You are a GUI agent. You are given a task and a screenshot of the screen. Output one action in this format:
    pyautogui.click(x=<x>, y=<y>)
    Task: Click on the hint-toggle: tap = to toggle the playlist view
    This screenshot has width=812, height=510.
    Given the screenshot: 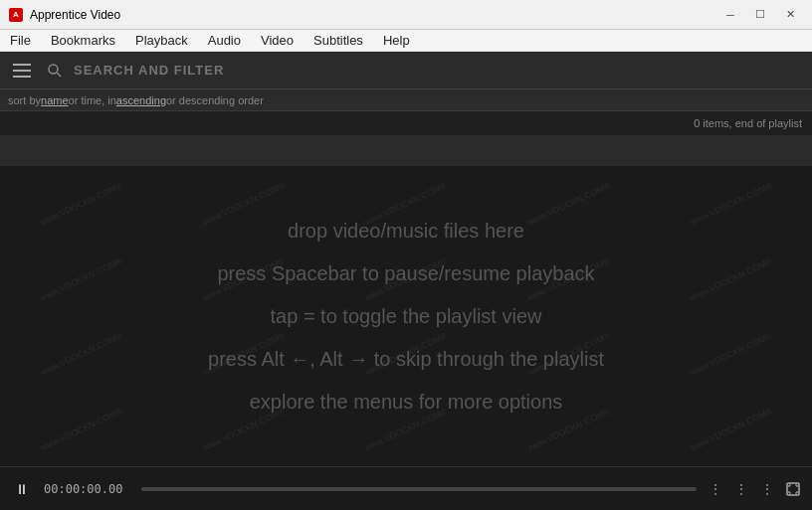 What is the action you would take?
    pyautogui.click(x=406, y=316)
    